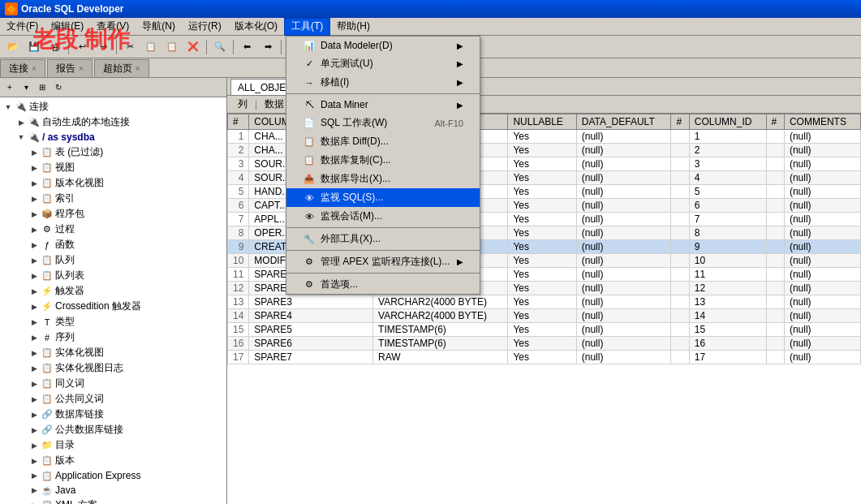  I want to click on tree-db-links: ▶ 🔗 数据库链接, so click(127, 414).